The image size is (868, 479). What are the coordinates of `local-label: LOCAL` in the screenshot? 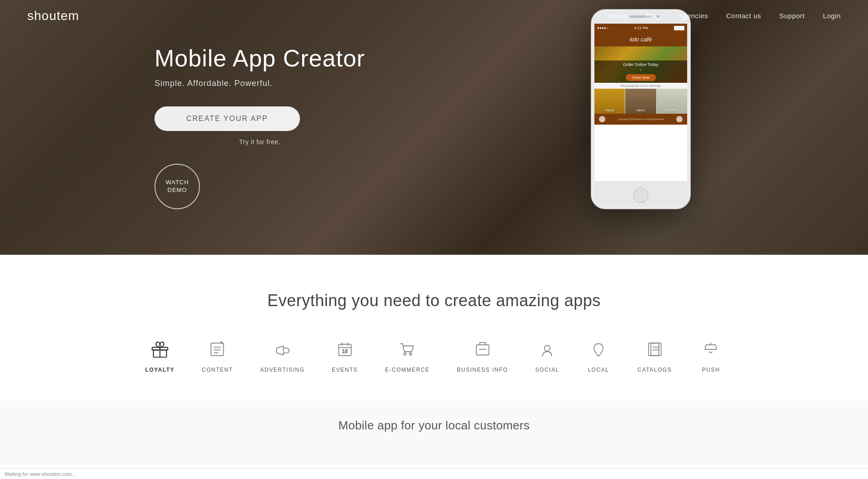 It's located at (598, 370).